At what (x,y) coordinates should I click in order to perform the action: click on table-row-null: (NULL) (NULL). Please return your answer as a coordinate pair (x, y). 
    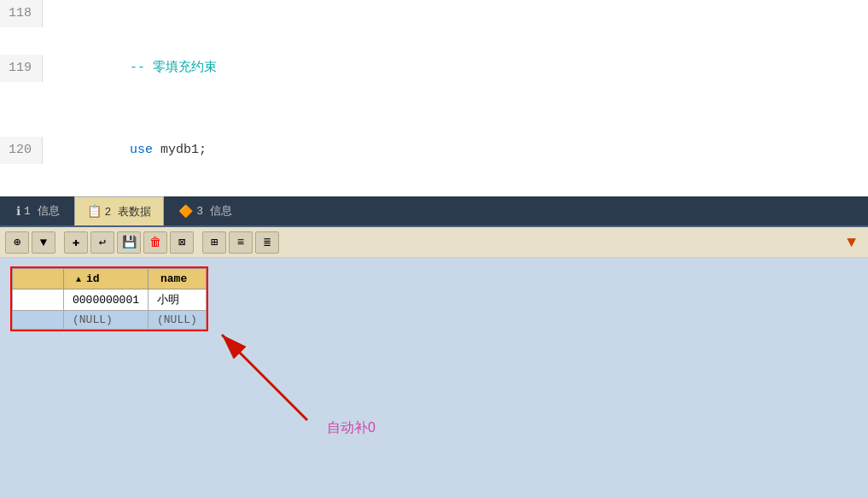
    Looking at the image, I should click on (109, 320).